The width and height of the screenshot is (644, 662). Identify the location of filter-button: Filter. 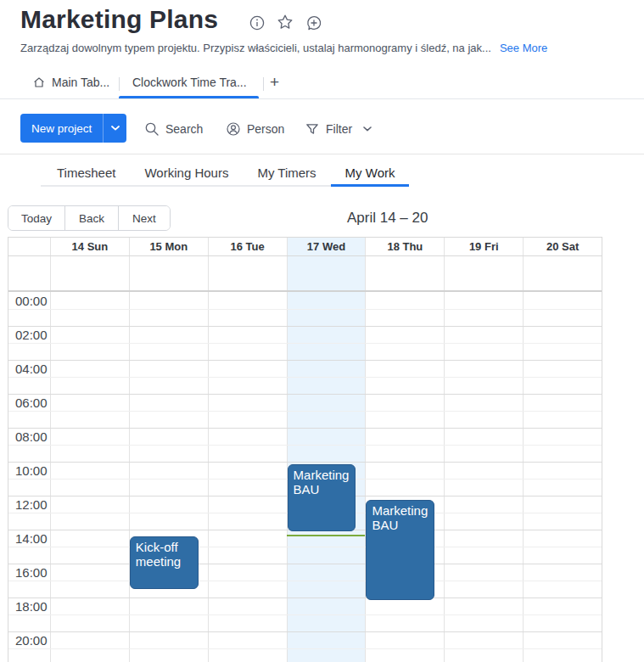
(338, 129).